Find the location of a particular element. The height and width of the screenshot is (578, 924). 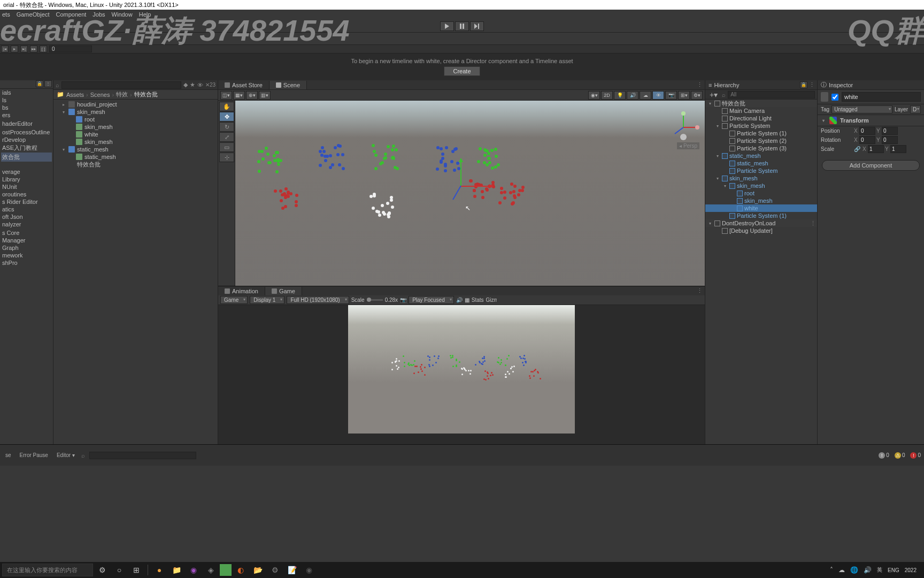

timeline-end-button: ▸▸ is located at coordinates (34, 49).